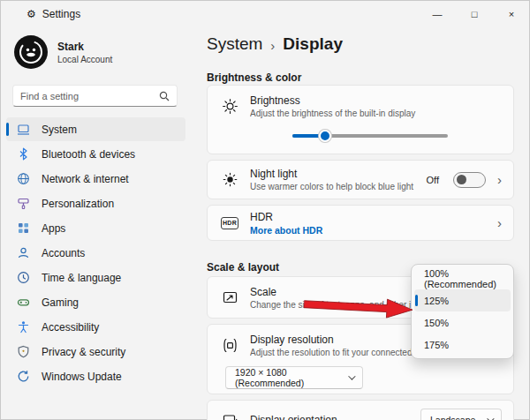  Describe the element at coordinates (376, 101) in the screenshot. I see `brightness-title: Brightness` at that location.